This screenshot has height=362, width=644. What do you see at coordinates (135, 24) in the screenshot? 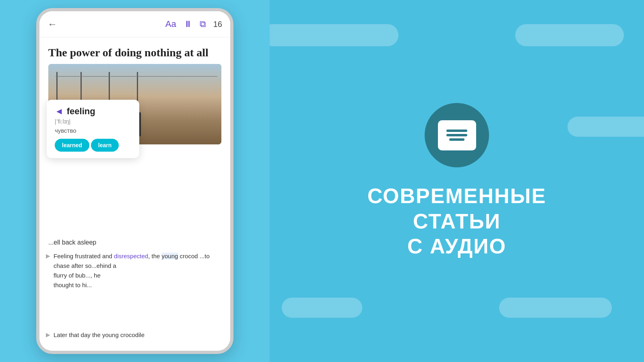
I see `top-bar: ← Aa ⏸ ⧉ 16` at bounding box center [135, 24].